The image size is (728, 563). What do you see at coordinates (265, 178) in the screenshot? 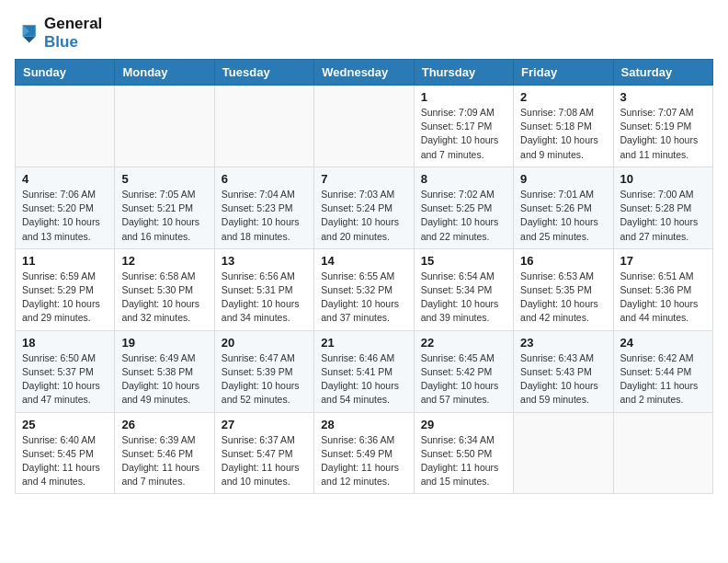
I see `day-number: 6` at bounding box center [265, 178].